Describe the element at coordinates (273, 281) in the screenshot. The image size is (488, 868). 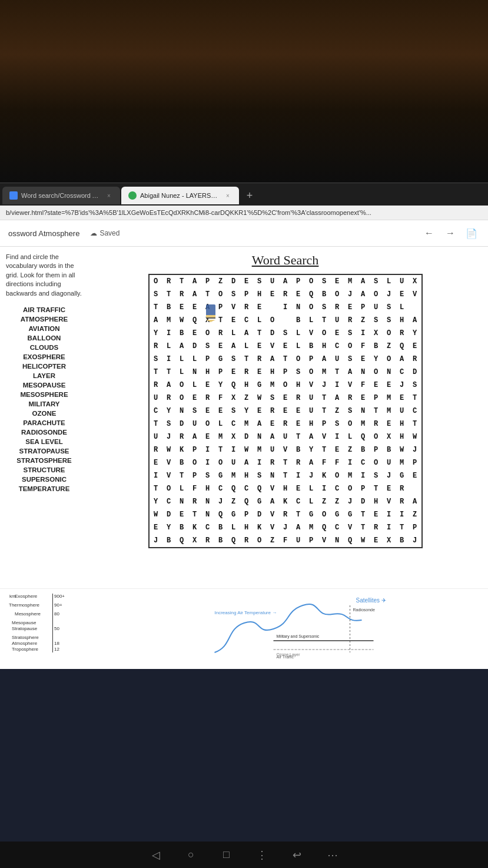
I see `grid-cell-0-9: U` at that location.